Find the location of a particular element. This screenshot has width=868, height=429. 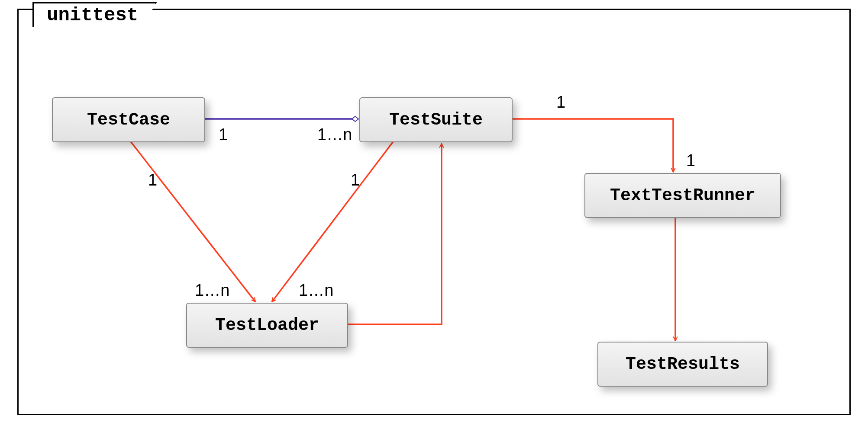

mult-testcase-testsuite-from: 1 is located at coordinates (223, 135).